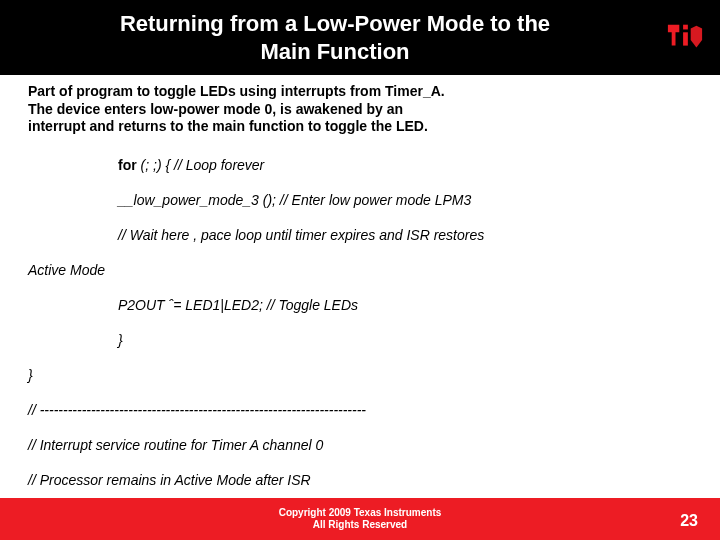 The height and width of the screenshot is (540, 720). Describe the element at coordinates (360, 446) in the screenshot. I see `code-line: // Interrupt service routine for Timer A…` at that location.